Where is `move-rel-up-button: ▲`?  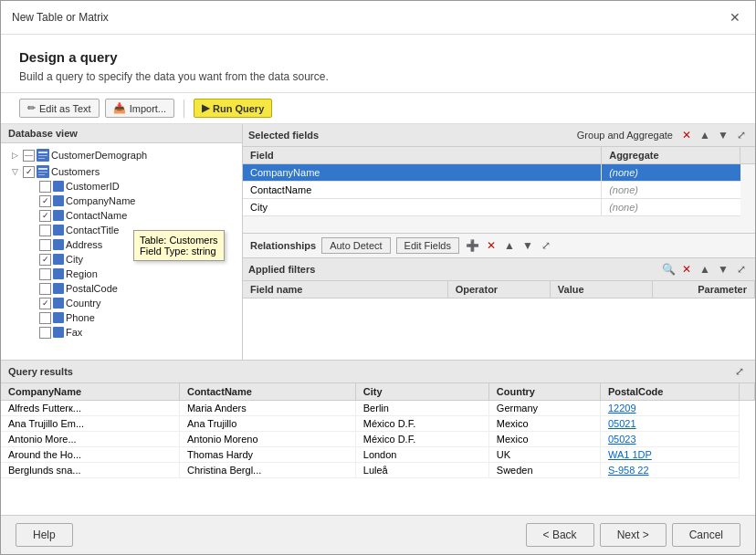
move-rel-up-button: ▲ is located at coordinates (509, 246).